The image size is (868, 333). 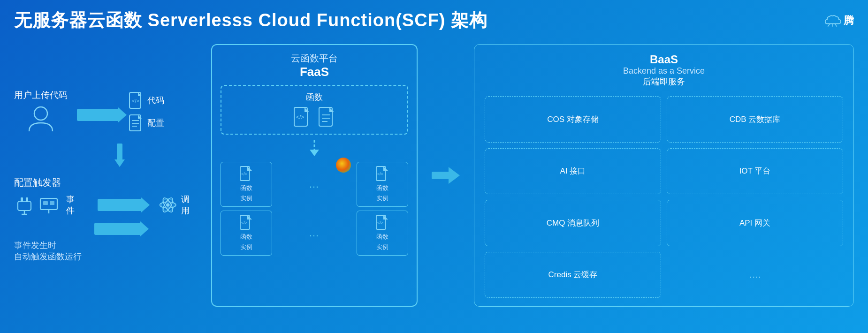 I want to click on trigger-label: 配置触发器, so click(x=106, y=183).